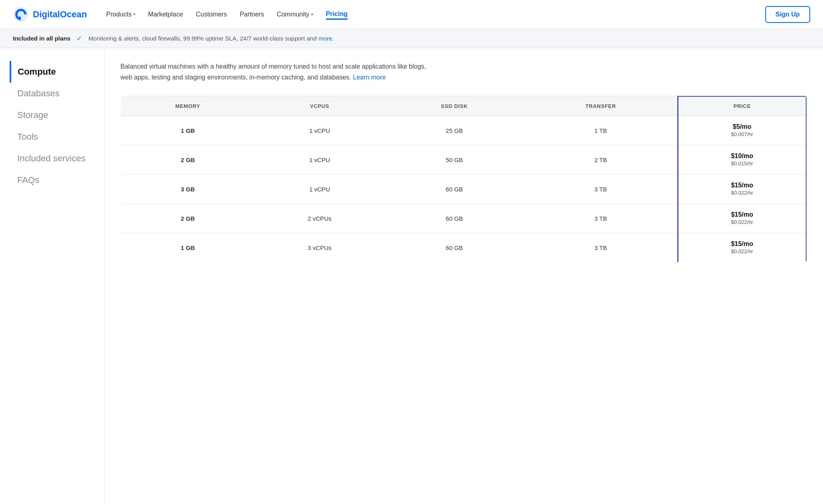 The width and height of the screenshot is (823, 504). Describe the element at coordinates (252, 14) in the screenshot. I see `nav-partners: Partners` at that location.